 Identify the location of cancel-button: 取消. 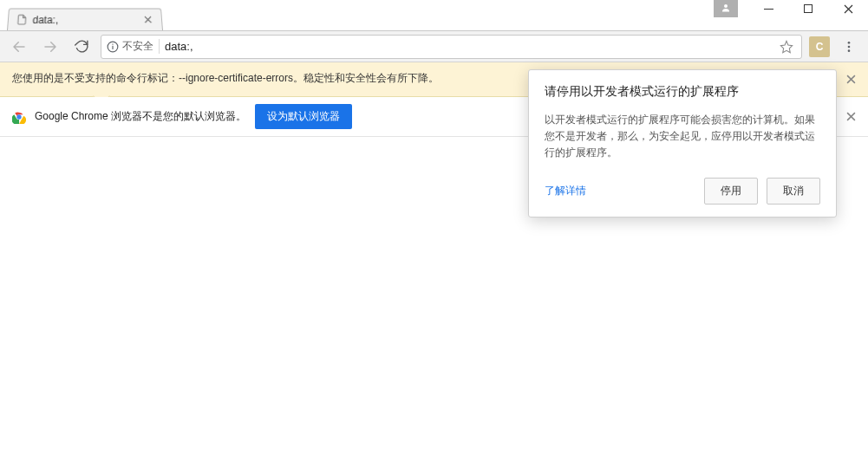
(793, 191).